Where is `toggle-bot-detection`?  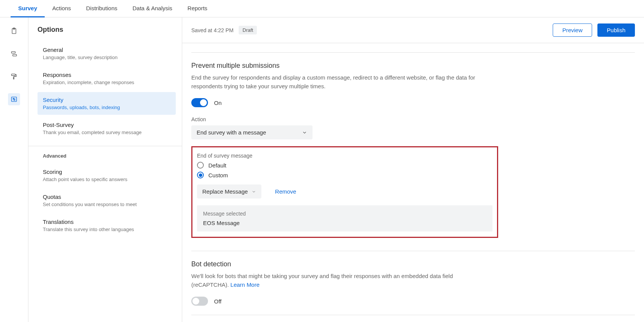
toggle-bot-detection is located at coordinates (200, 301).